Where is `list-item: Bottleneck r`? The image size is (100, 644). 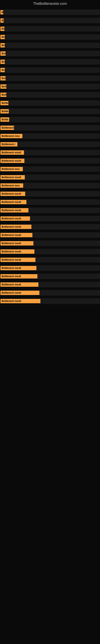
list-item: Bottleneck r is located at coordinates (50, 144).